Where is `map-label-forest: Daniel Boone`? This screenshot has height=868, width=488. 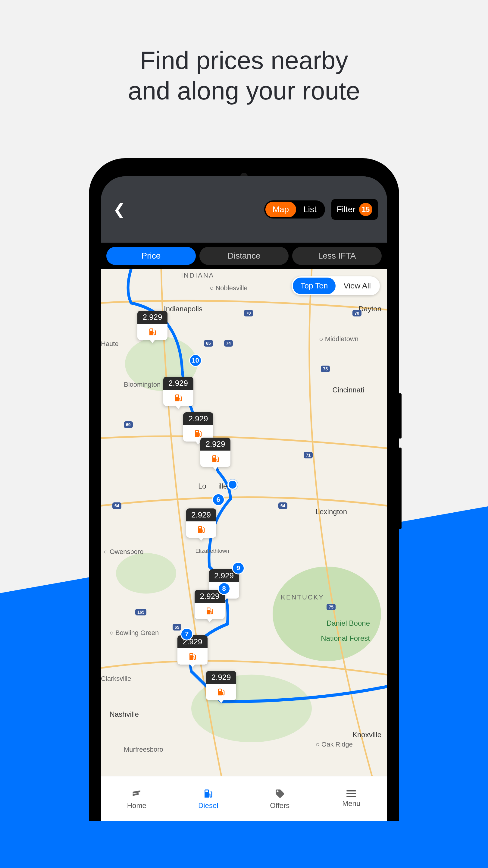 map-label-forest: Daniel Boone is located at coordinates (348, 623).